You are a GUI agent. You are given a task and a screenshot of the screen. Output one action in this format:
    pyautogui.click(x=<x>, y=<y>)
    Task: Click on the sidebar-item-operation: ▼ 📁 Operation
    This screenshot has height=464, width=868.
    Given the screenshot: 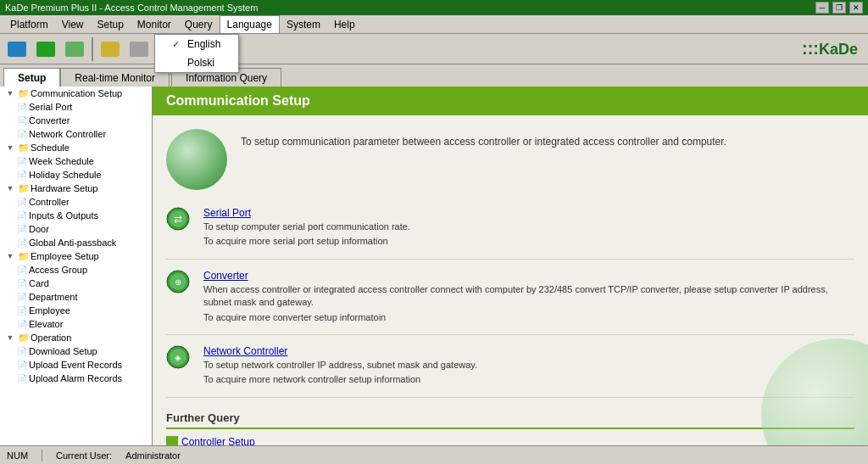 What is the action you would take?
    pyautogui.click(x=76, y=338)
    